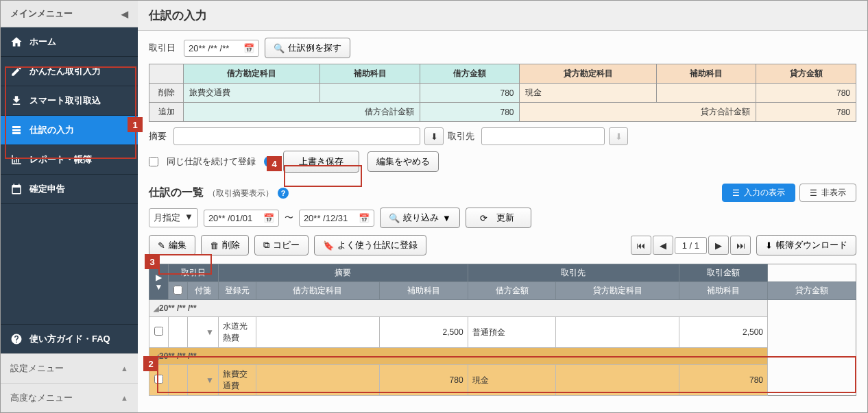 The height and width of the screenshot is (413, 868). What do you see at coordinates (252, 93) in the screenshot?
I see `debit-account: 旅費交通費` at bounding box center [252, 93].